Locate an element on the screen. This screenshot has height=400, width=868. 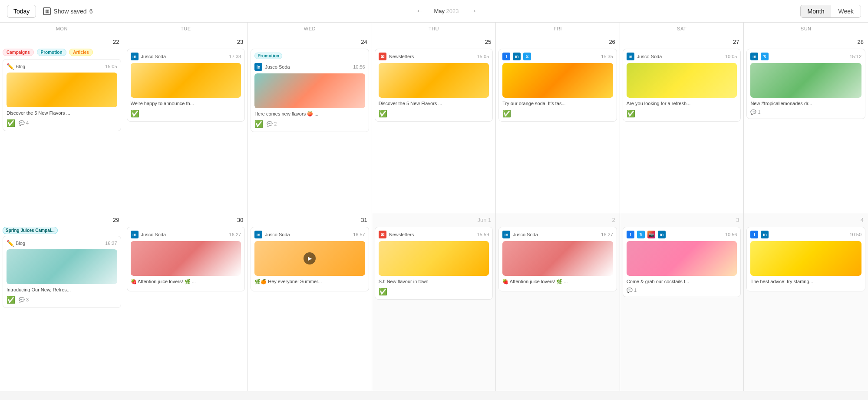
day-cell-30: 30 in Jusco Soda 16:27 🍓 Attention juice… is located at coordinates (186, 302).